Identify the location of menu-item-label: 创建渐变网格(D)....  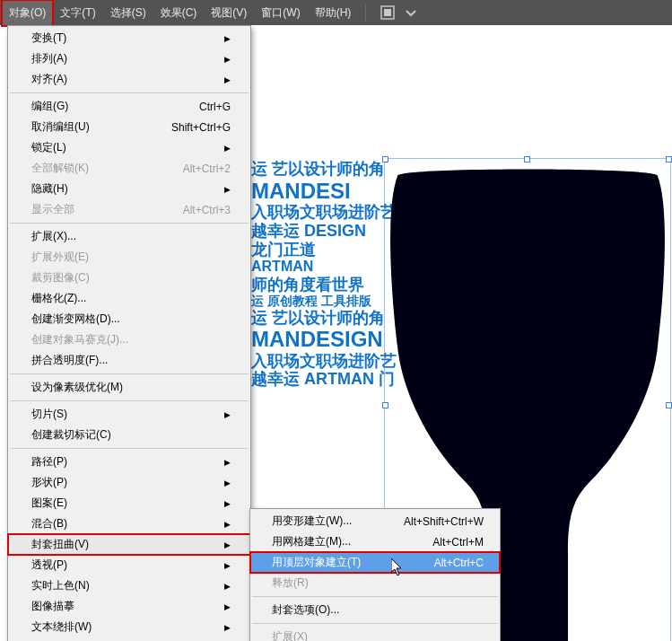
(75, 320).